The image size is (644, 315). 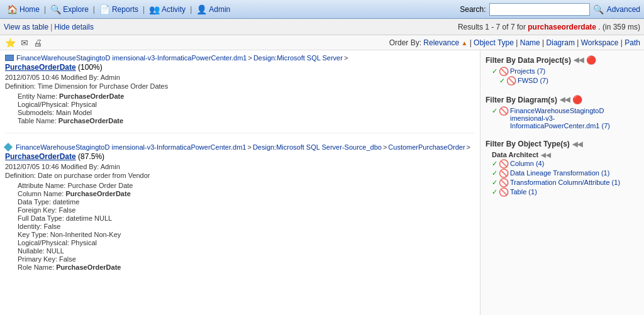 What do you see at coordinates (515, 155) in the screenshot?
I see `data-architect-label: Data Architect` at bounding box center [515, 155].